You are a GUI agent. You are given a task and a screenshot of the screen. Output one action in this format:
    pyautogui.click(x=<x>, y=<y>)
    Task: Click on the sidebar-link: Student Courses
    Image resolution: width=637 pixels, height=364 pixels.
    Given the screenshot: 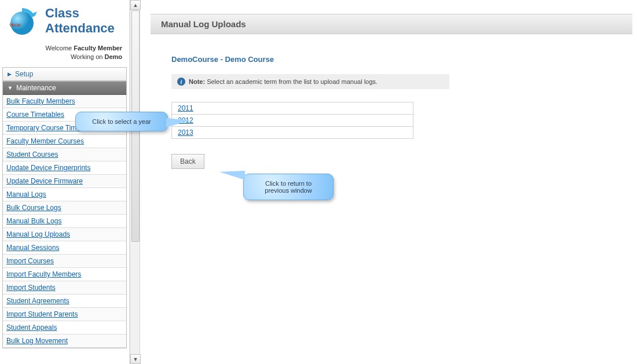 What is the action you would take?
    pyautogui.click(x=32, y=155)
    